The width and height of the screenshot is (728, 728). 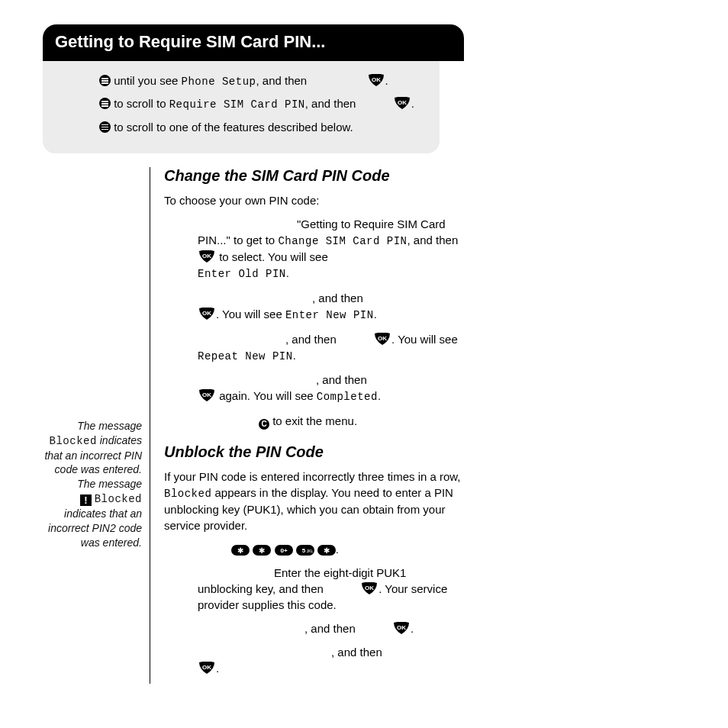 What do you see at coordinates (96, 552) in the screenshot?
I see `margin-note: The message Blocked indicates that an in…` at bounding box center [96, 552].